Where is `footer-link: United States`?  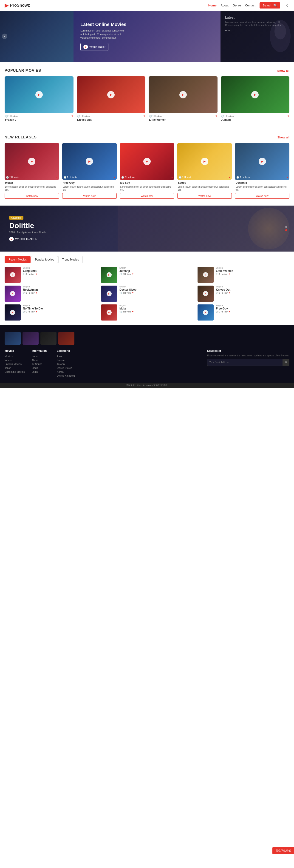 footer-link: United States is located at coordinates (66, 368).